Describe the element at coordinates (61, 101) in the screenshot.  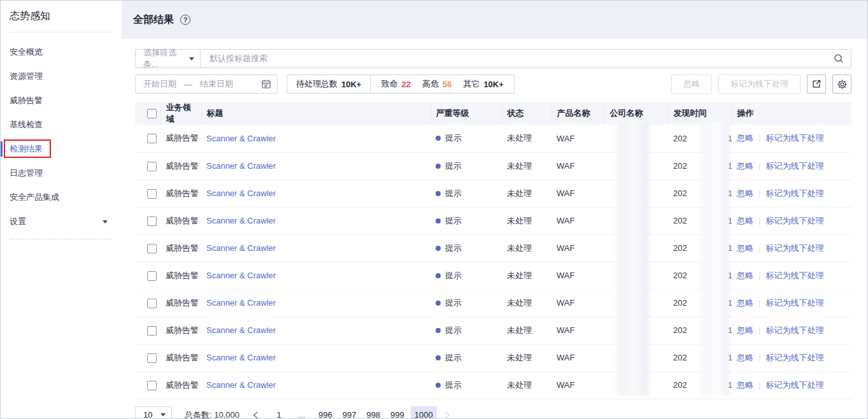
I see `sidebar-item-threat-alarms: 威胁告警` at that location.